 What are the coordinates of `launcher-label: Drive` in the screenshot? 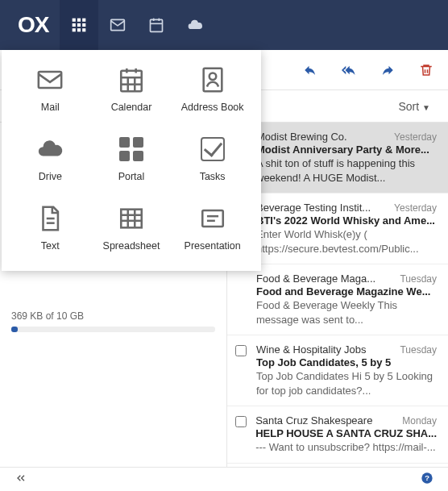 It's located at (50, 177).